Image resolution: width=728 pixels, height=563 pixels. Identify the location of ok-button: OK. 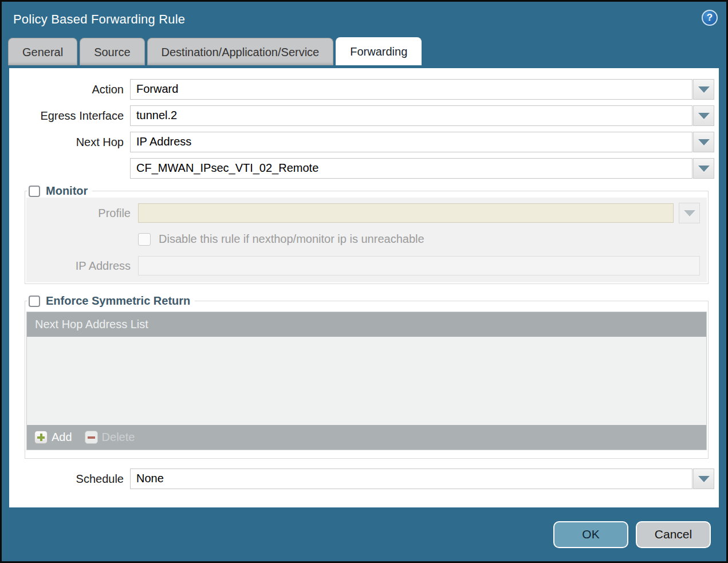
(591, 535).